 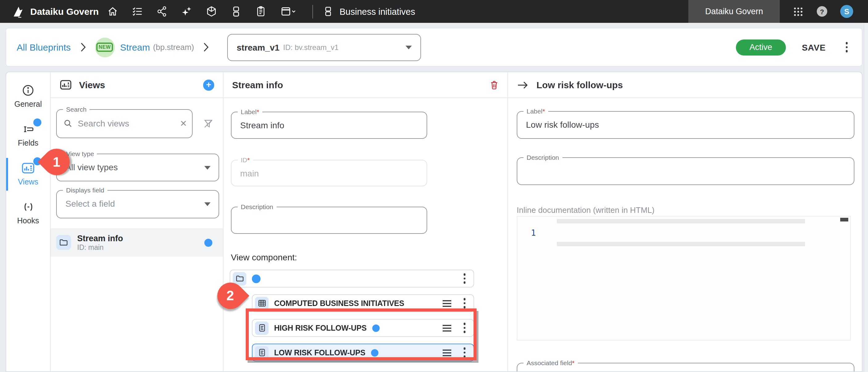 What do you see at coordinates (236, 11) in the screenshot?
I see `stacked-squares-icon` at bounding box center [236, 11].